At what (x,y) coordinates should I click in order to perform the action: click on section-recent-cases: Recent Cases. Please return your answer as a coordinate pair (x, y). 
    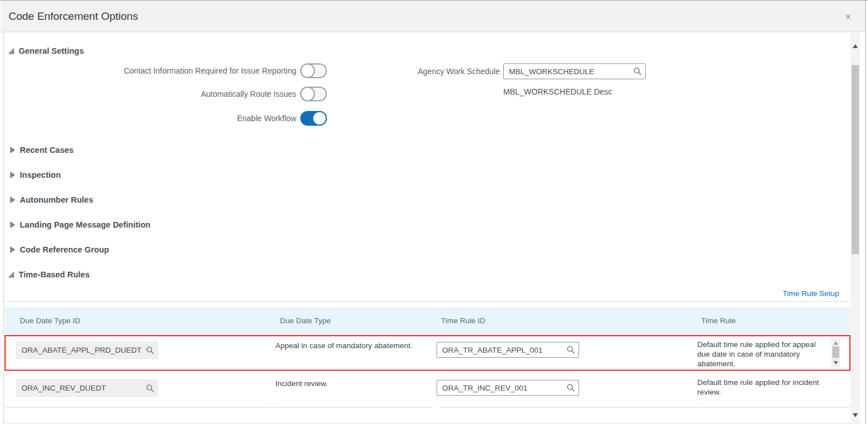
    Looking at the image, I should click on (42, 150).